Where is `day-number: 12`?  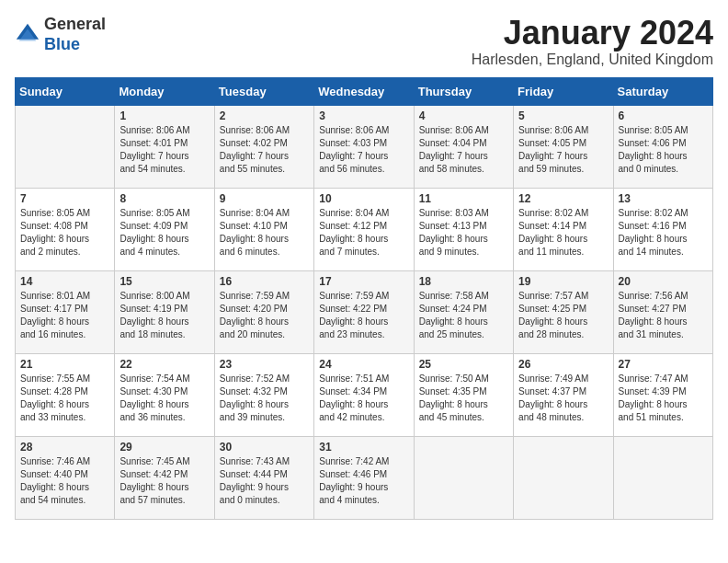
day-number: 12 is located at coordinates (563, 199).